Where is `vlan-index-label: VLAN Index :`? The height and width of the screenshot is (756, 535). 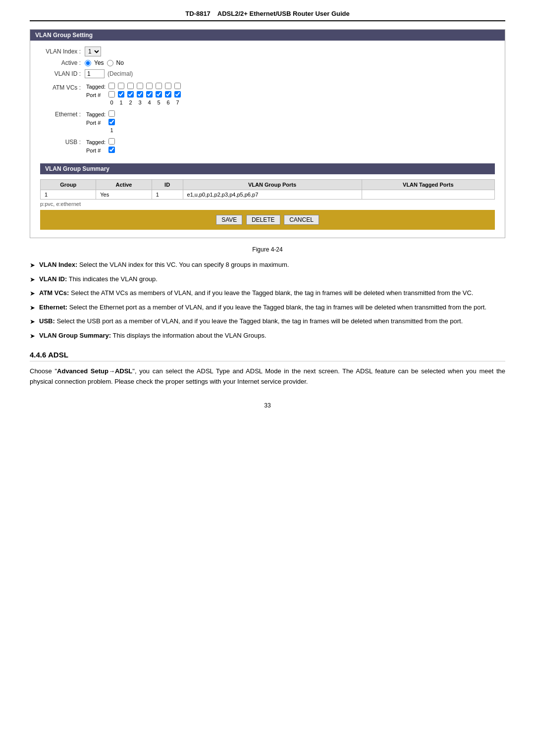 vlan-index-label: VLAN Index : is located at coordinates (62, 51).